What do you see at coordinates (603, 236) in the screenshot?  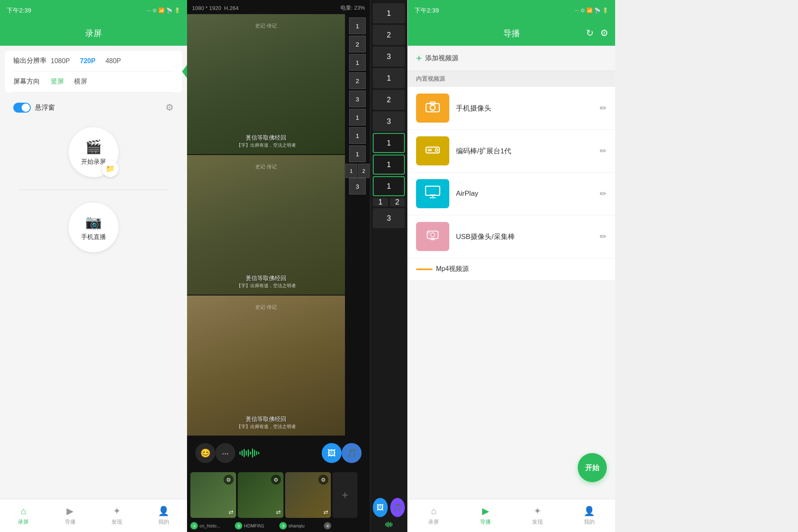 I see `edit-usb` at bounding box center [603, 236].